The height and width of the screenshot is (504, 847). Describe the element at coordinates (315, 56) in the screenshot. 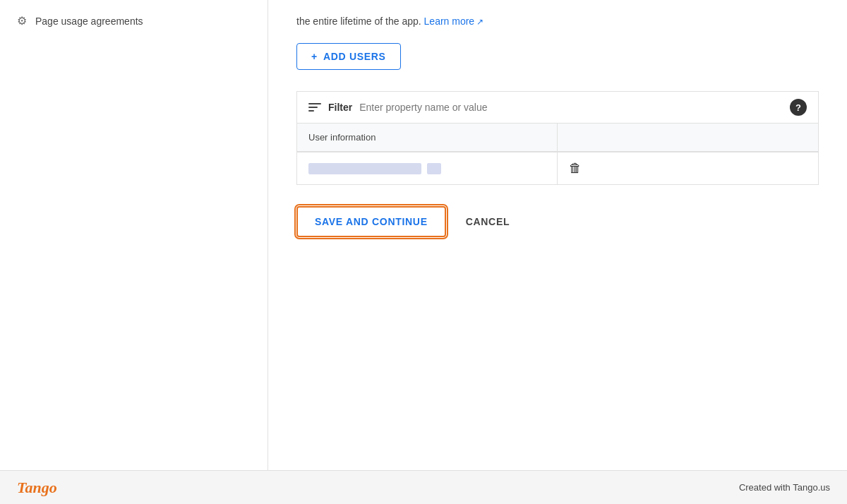

I see `plus-icon: +` at that location.